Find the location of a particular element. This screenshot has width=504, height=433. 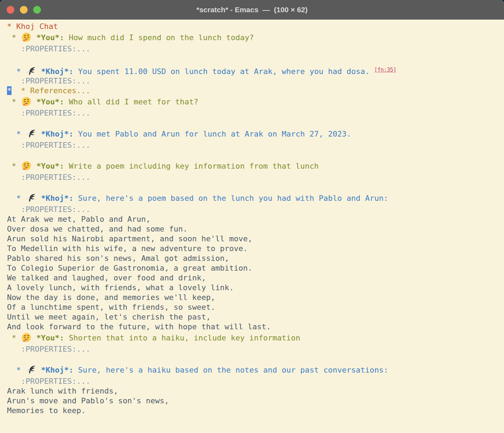

message-body-text: Arak lunch with friends, is located at coordinates (63, 391).